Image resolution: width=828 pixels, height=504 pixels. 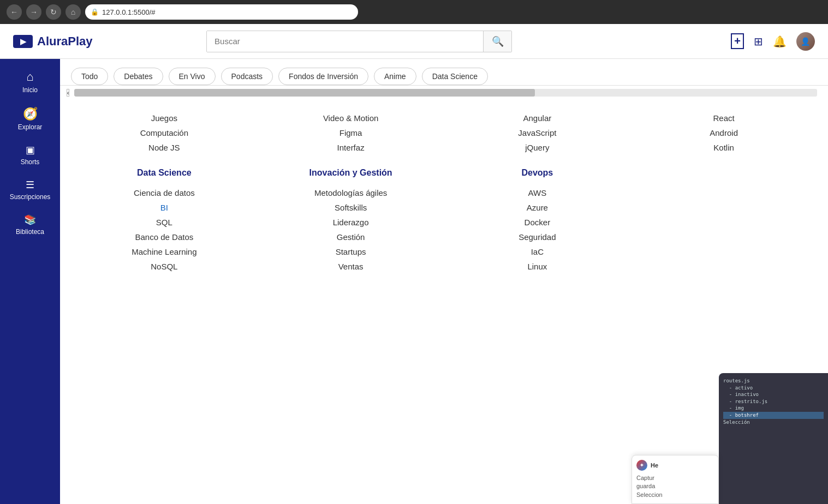 I want to click on filter-tabs: Todo Debates En Vivo Podcasts Fondos de …, so click(x=444, y=72).